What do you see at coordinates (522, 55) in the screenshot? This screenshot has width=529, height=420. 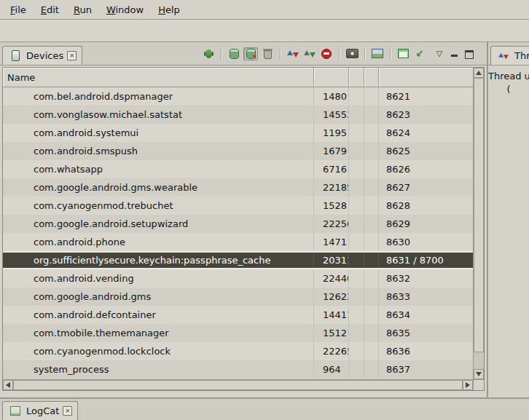 I see `threads-tab-label: Threads` at bounding box center [522, 55].